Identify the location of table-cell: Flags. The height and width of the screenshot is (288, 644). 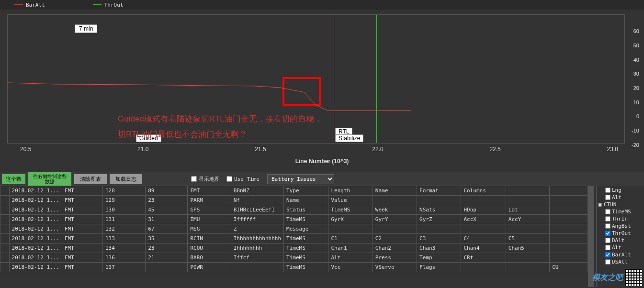
(439, 267).